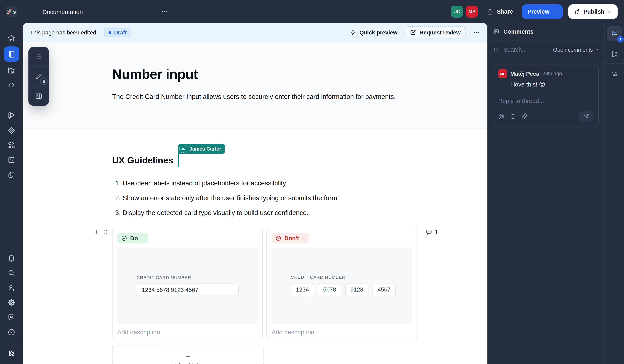  What do you see at coordinates (526, 50) in the screenshot?
I see `comments-search-input` at bounding box center [526, 50].